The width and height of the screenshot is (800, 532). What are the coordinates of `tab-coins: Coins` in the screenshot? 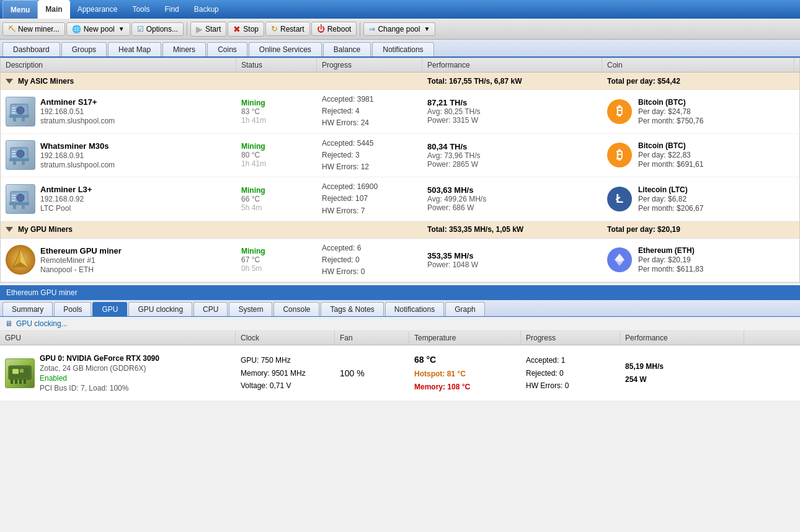 It's located at (227, 50).